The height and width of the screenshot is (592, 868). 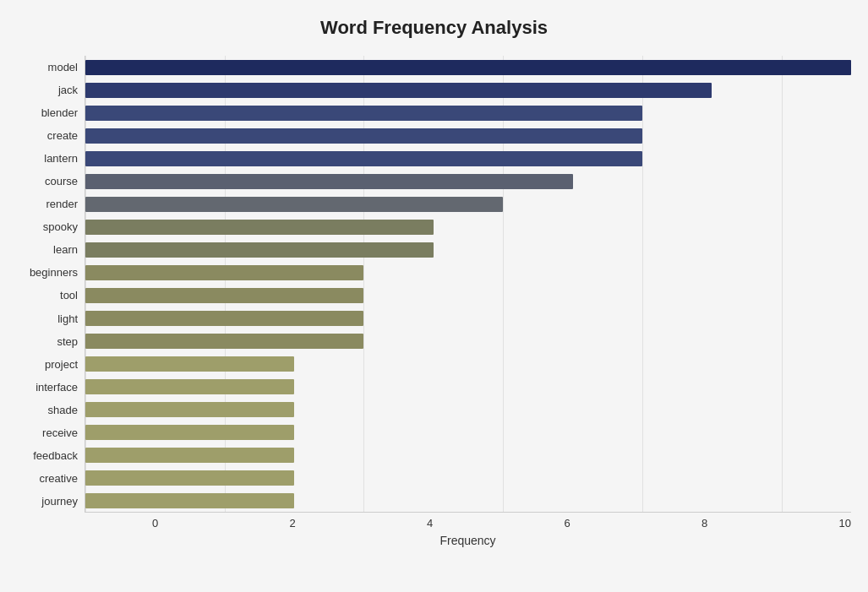 What do you see at coordinates (47, 250) in the screenshot?
I see `y-label: learn` at bounding box center [47, 250].